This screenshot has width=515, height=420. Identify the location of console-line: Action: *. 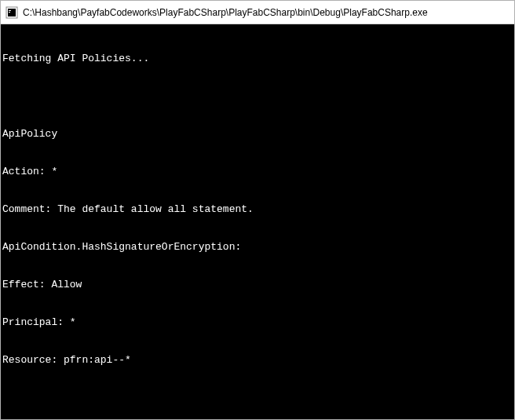
(258, 172).